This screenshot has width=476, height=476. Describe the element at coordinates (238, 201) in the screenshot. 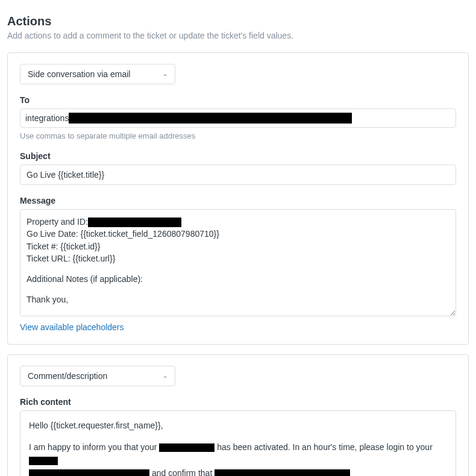

I see `message-label: Message` at that location.